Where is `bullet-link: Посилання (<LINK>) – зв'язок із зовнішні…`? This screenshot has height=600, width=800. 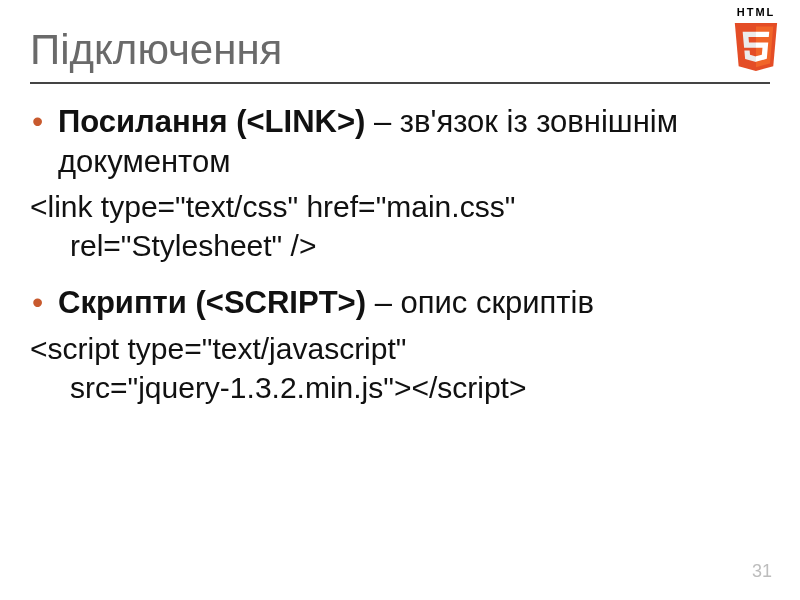 bullet-link: Посилання (<LINK>) – зв'язок із зовнішні… is located at coordinates (400, 142).